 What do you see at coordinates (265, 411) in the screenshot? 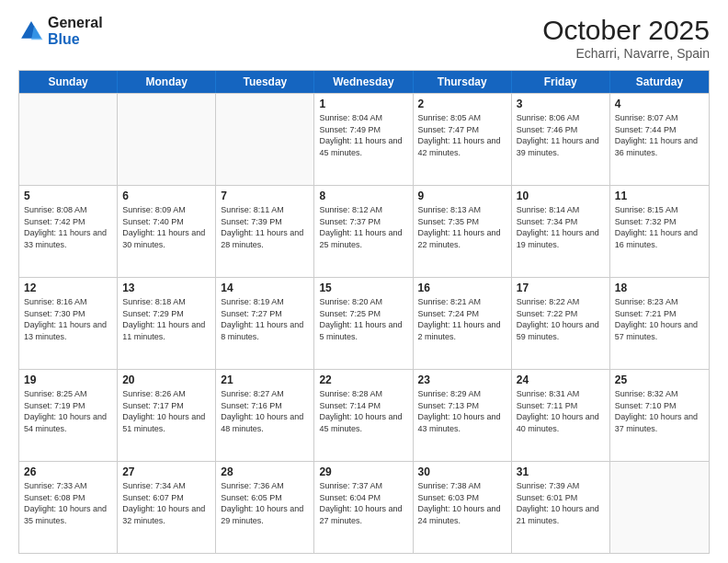
I see `cell-info: Sunrise: 8:27 AM Sunset: 7:16 PM Dayligh…` at bounding box center [265, 411].